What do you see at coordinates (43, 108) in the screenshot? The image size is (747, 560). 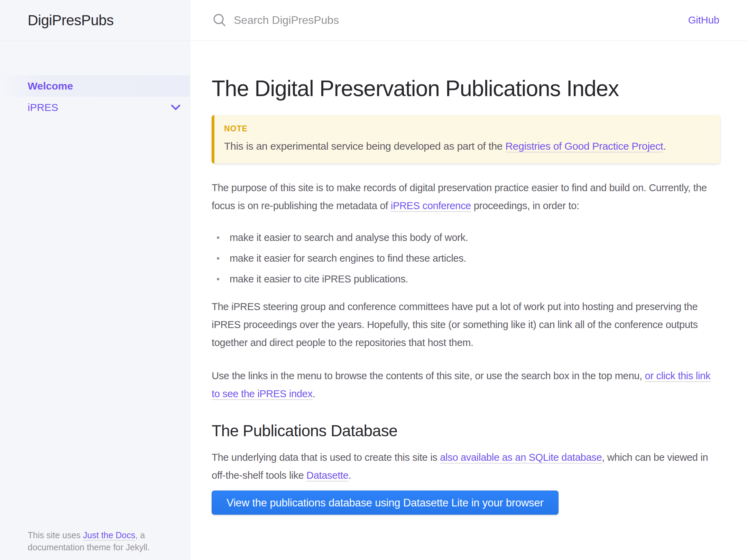 I see `sidebar-item-ipres-label: iPRES` at bounding box center [43, 108].